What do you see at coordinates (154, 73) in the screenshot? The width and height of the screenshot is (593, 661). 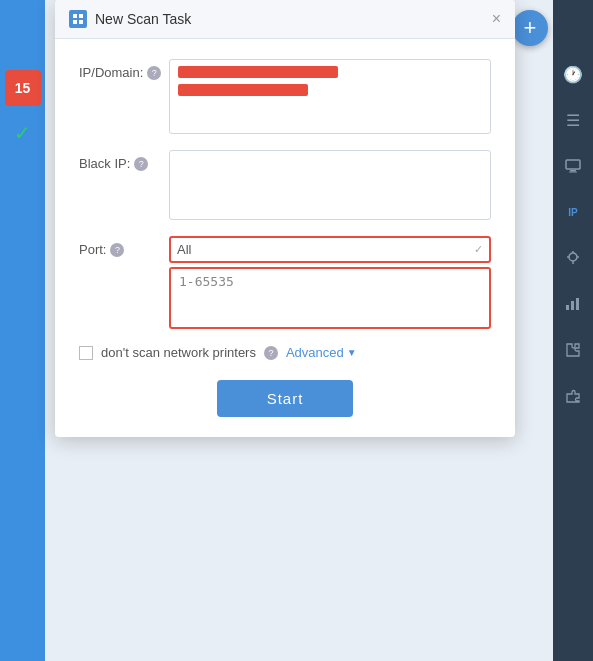 I see `ip-domain-help-icon: ?` at bounding box center [154, 73].